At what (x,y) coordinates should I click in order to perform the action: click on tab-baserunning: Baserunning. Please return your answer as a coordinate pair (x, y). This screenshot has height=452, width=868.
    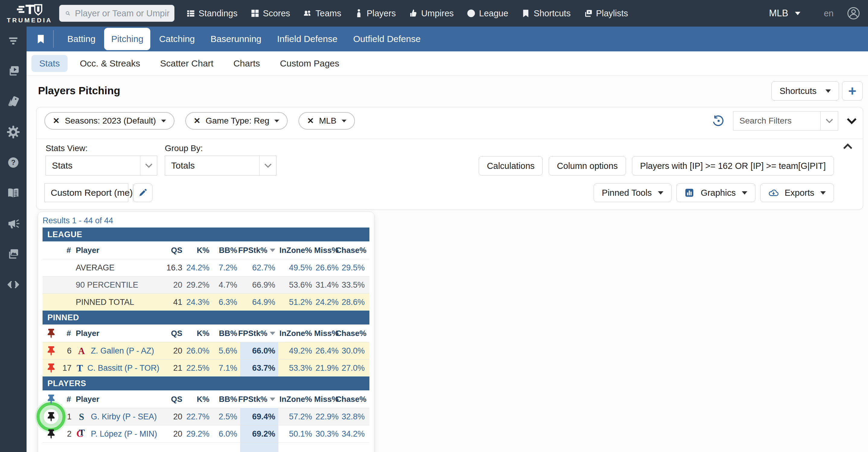
    Looking at the image, I should click on (236, 39).